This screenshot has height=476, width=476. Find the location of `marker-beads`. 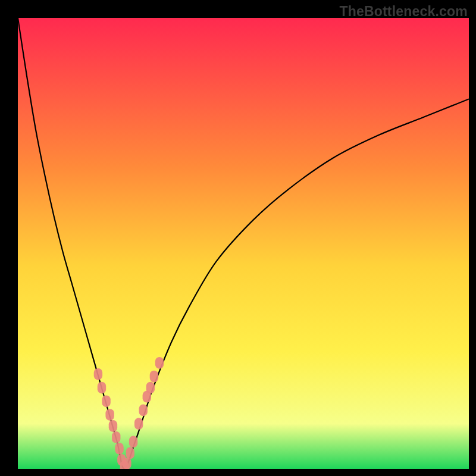

marker-beads is located at coordinates (129, 413).